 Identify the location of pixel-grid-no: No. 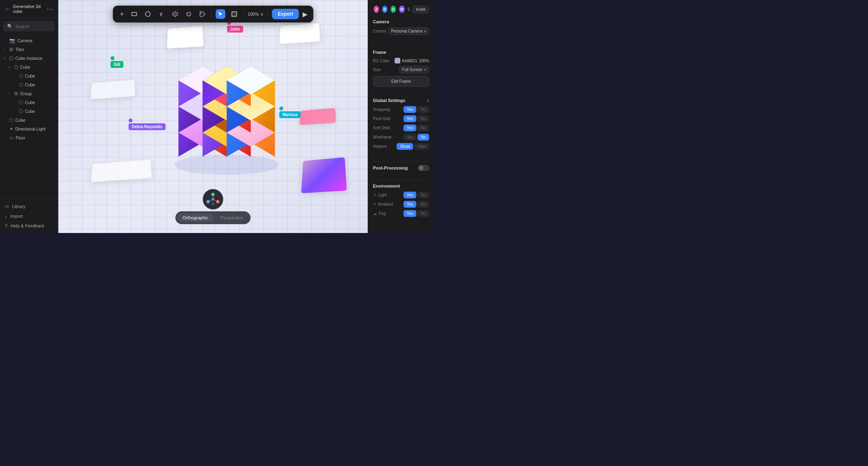
(424, 119).